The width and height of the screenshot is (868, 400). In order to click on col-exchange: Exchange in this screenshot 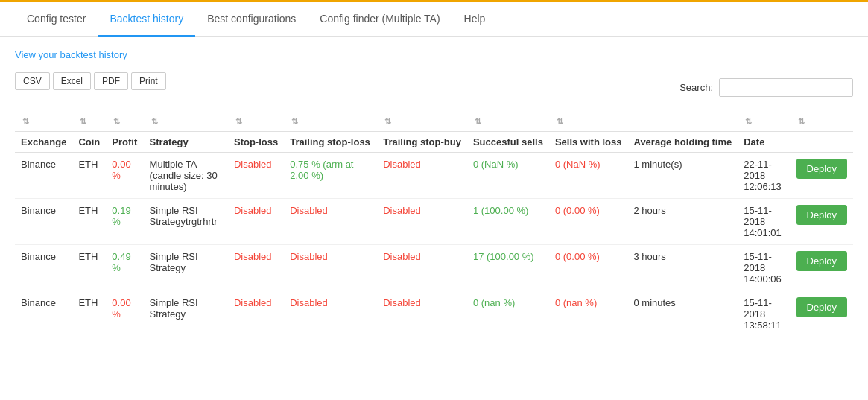, I will do `click(43, 142)`.